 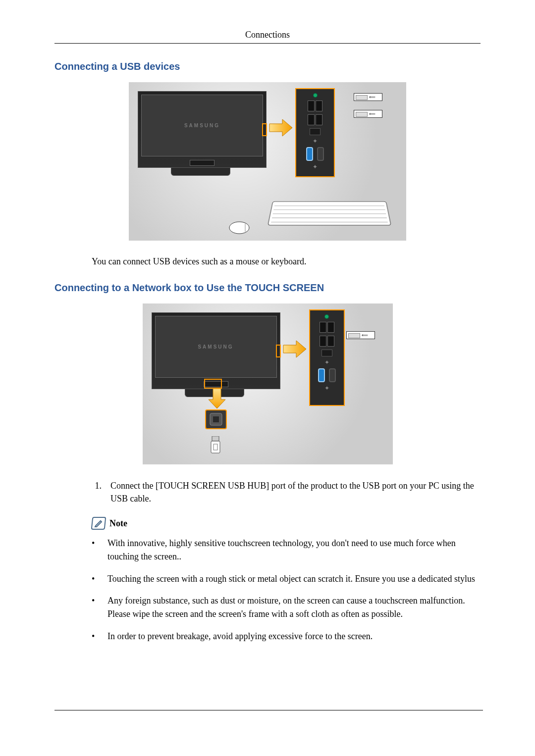 I want to click on step-number: 1., so click(x=97, y=492).